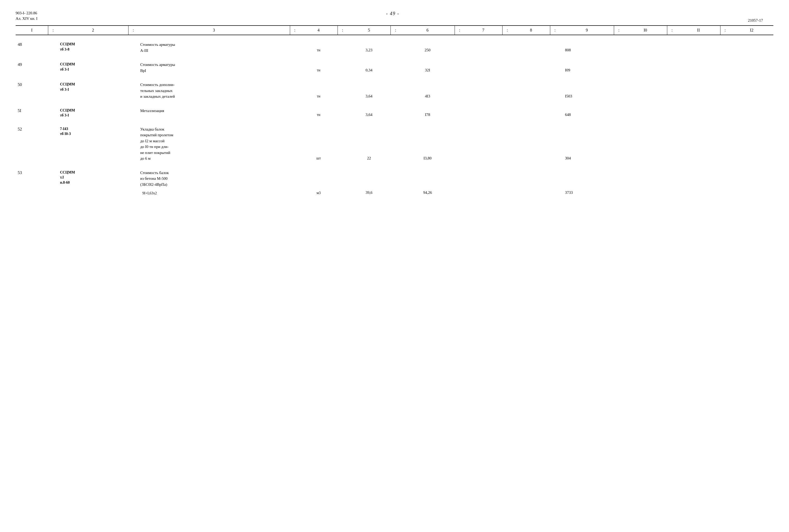 This screenshot has width=789, height=532. Describe the element at coordinates (531, 30) in the screenshot. I see `col-header-8: 8` at that location.